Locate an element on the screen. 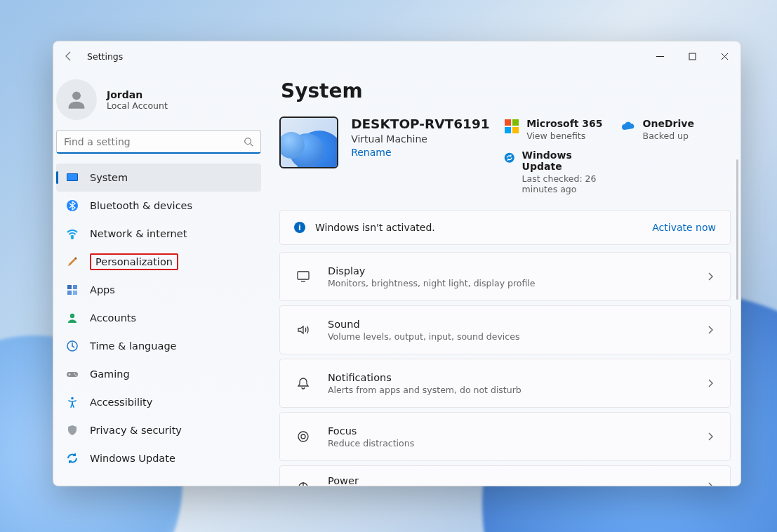 This screenshot has height=532, width=777. setting-title: Display is located at coordinates (431, 271).